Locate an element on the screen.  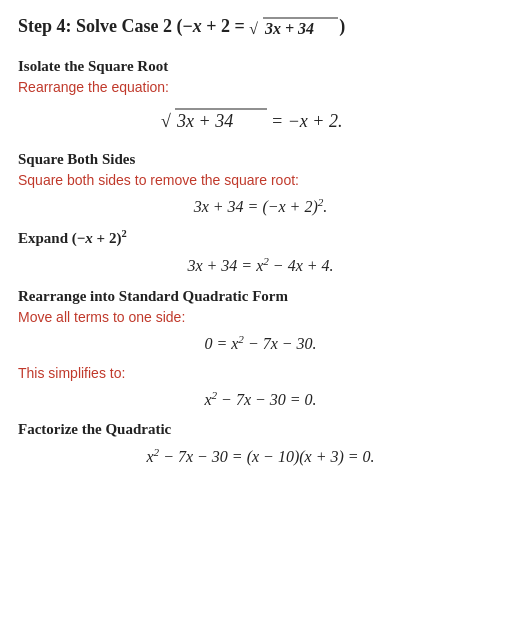
section-isolate: Isolate the Square Root Rearrange the eq… is located at coordinates (260, 98).